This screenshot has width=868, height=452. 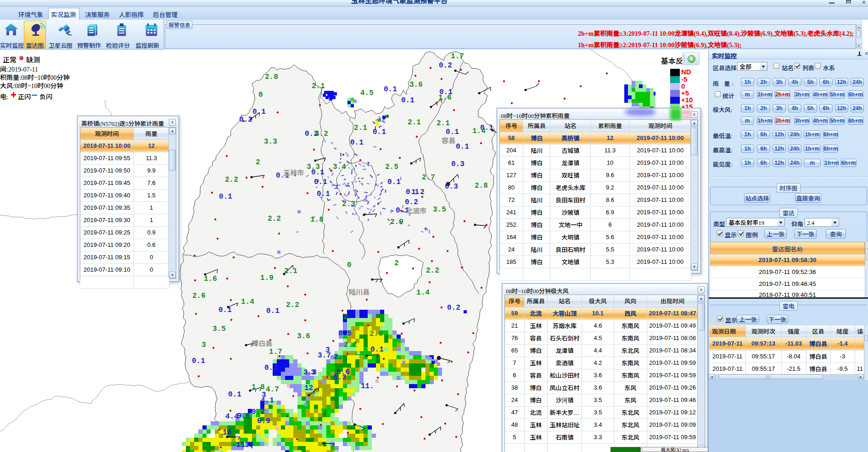 What do you see at coordinates (321, 134) in the screenshot?
I see `svg-text: 4.2` at bounding box center [321, 134].